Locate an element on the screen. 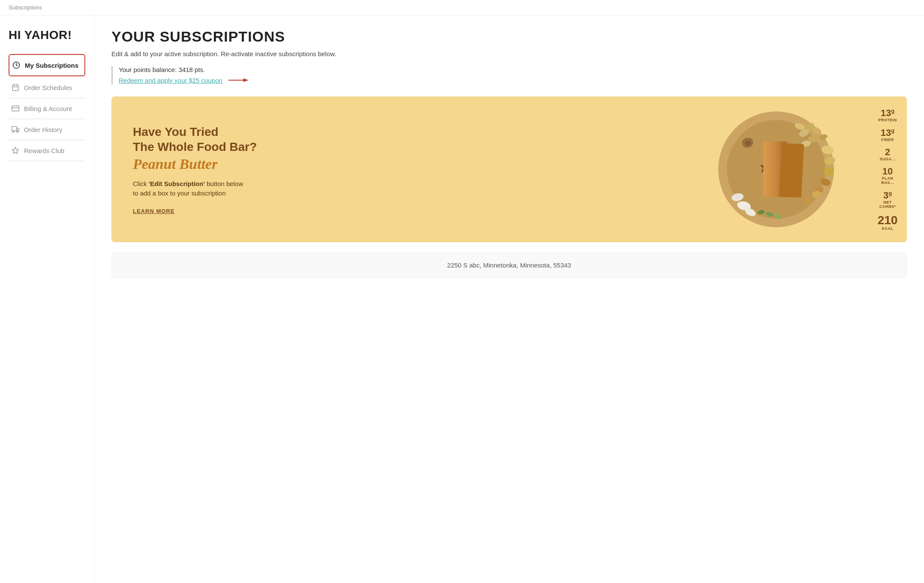  breadcrumb-label: Subscriptions is located at coordinates (25, 8).